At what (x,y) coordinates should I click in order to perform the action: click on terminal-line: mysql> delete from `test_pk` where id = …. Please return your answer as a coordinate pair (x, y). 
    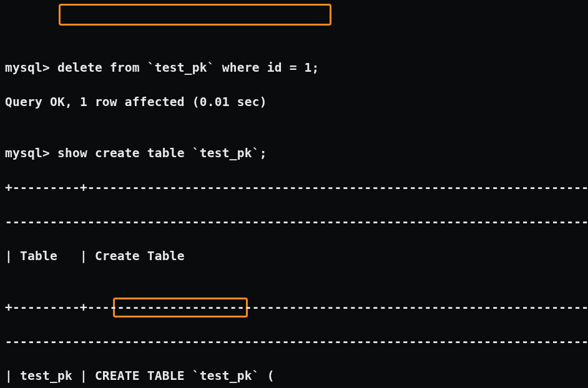
    Looking at the image, I should click on (294, 67).